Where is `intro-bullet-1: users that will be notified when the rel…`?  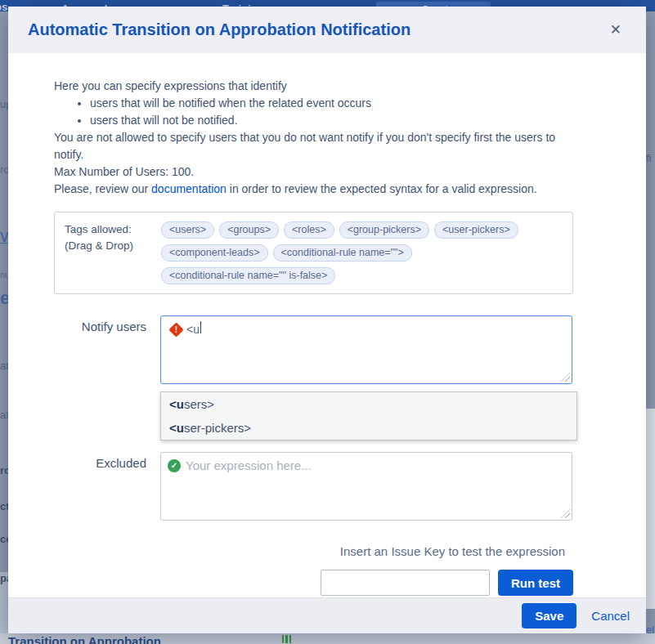 intro-bullet-1: users that will be notified when the rel… is located at coordinates (335, 103).